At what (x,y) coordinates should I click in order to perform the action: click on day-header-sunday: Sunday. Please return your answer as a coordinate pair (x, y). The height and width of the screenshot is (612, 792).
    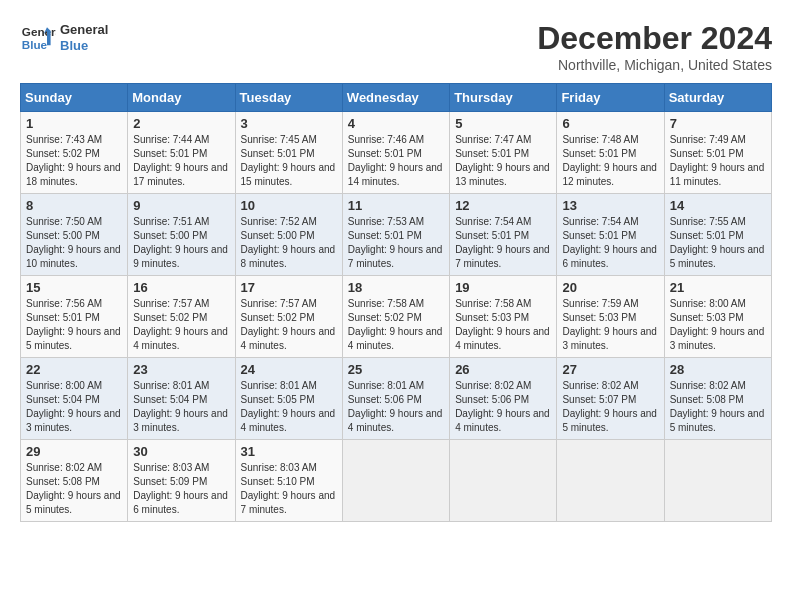
    Looking at the image, I should click on (74, 98).